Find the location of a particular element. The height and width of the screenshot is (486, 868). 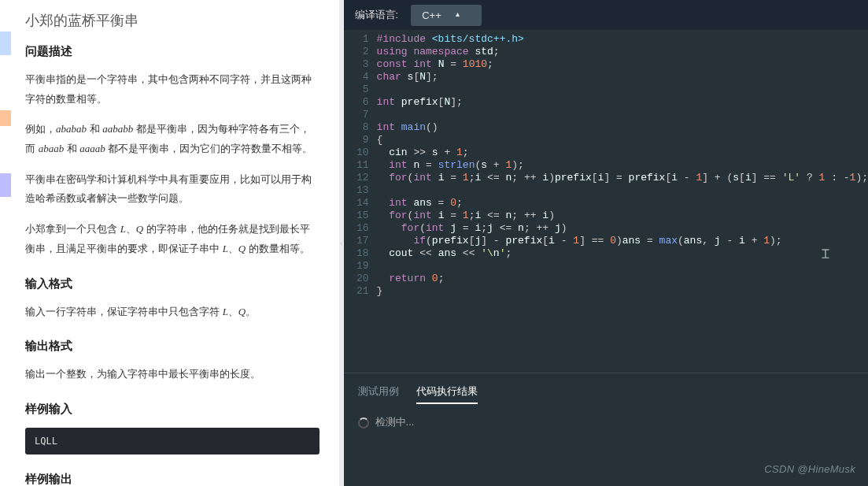

desc-paragraph: 平衡串指的是一个字符串，其中包含两种不同字符，并且这两种字符的数量相等。 is located at coordinates (172, 90).